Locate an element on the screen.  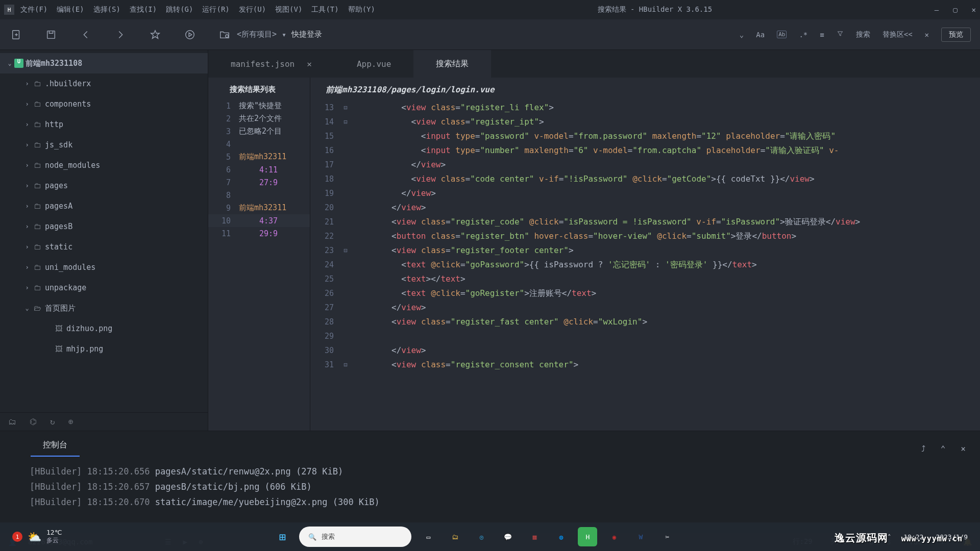
regex-icon: .* is located at coordinates (803, 35).